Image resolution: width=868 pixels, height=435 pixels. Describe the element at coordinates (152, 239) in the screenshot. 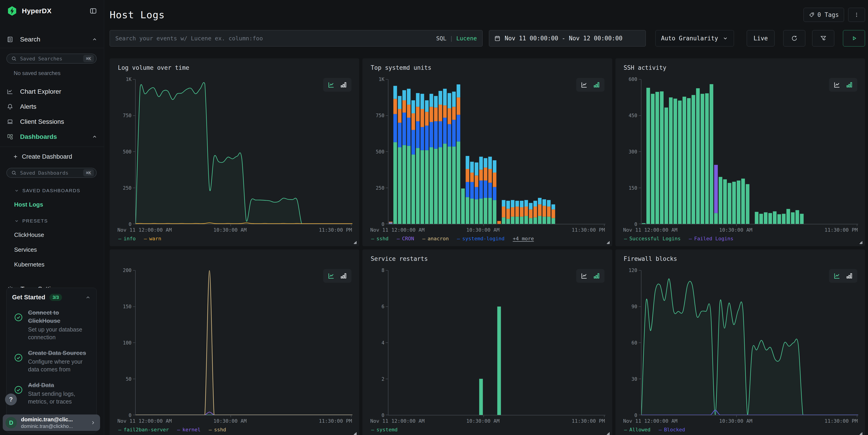

I see `legend-item: —warn` at that location.